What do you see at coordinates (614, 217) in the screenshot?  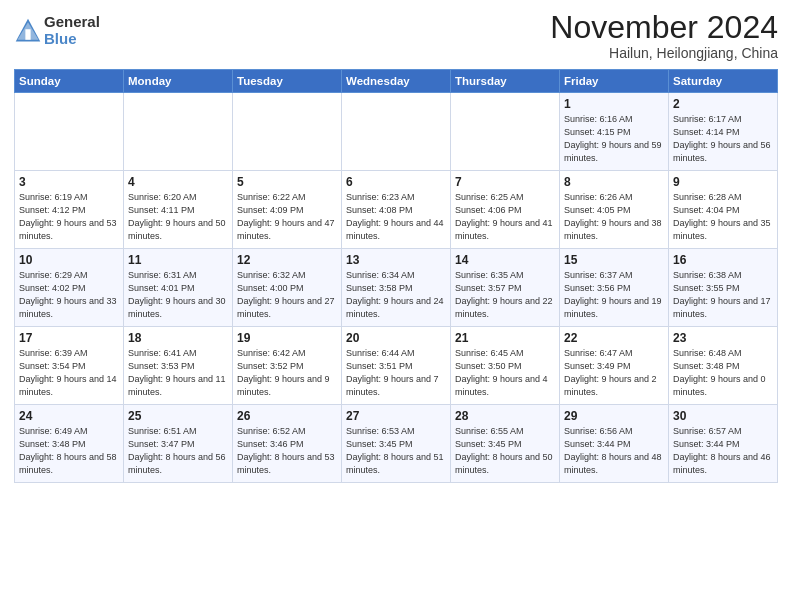 I see `day-info: Sunrise: 6:26 AM Sunset: 4:05 PM Dayligh…` at bounding box center [614, 217].